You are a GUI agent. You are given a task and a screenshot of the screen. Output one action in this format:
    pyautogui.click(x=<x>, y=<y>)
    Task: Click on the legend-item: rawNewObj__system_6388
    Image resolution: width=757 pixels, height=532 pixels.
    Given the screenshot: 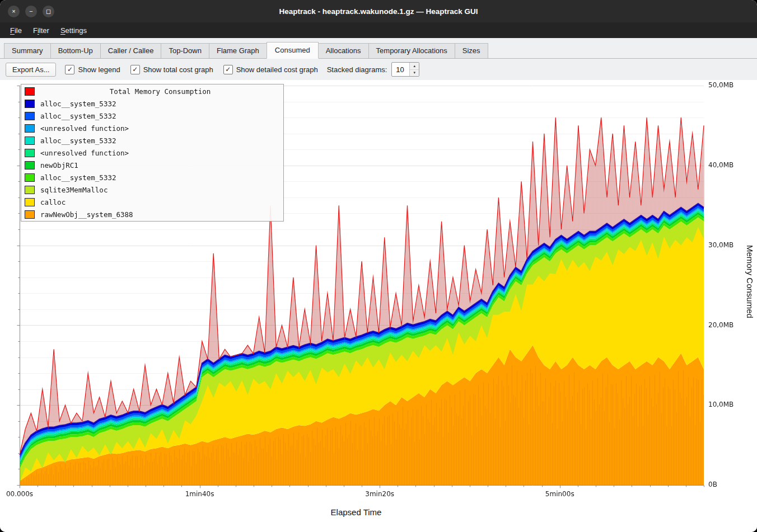 What is the action you would take?
    pyautogui.click(x=152, y=214)
    